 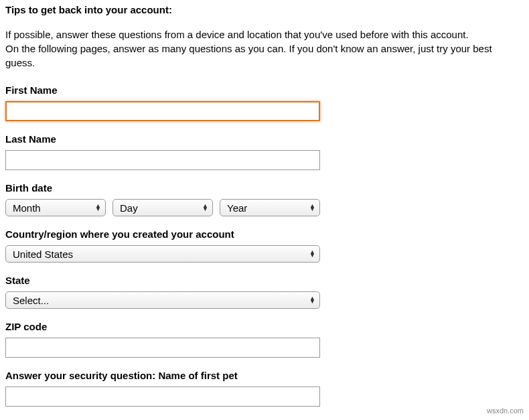 I want to click on birth-date-label: Birth date, so click(x=264, y=188).